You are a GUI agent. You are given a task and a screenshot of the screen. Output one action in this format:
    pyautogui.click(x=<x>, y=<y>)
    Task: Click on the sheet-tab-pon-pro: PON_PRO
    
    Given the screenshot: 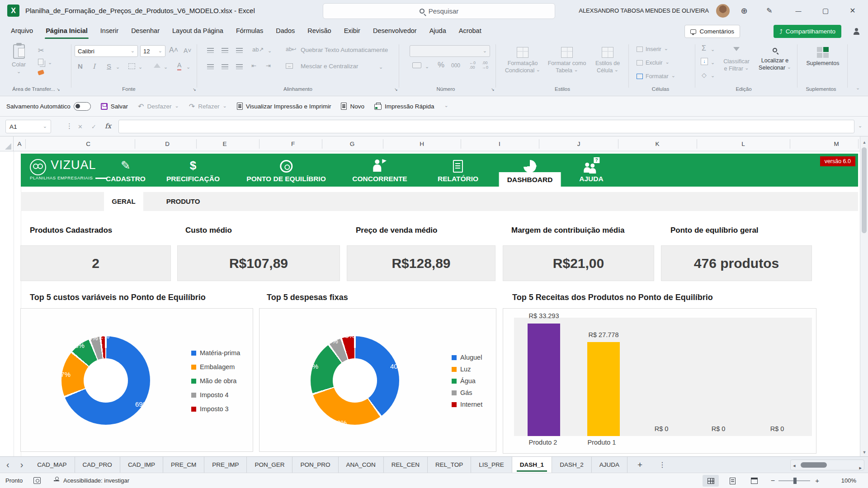 What is the action you would take?
    pyautogui.click(x=316, y=465)
    